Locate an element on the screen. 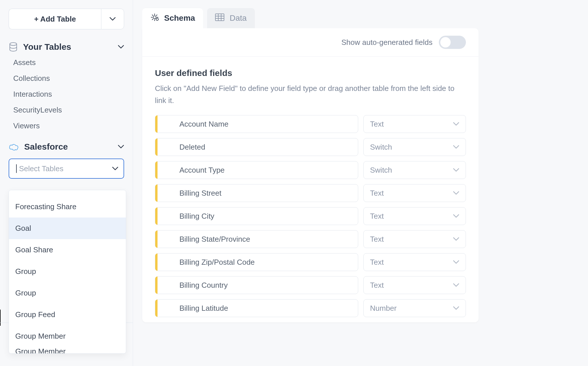 This screenshot has height=366, width=588. field-name-text: Billing State/Province is located at coordinates (215, 239).